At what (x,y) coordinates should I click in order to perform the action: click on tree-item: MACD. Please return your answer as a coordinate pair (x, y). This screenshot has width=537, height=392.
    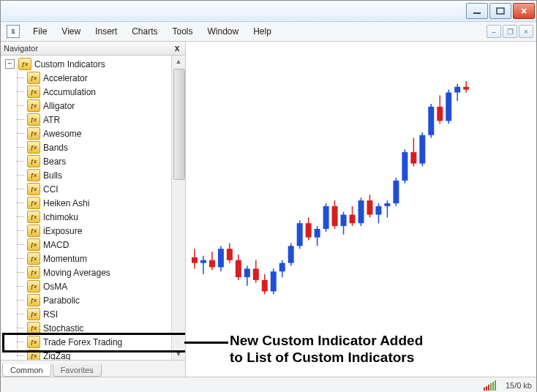
    Looking at the image, I should click on (86, 244).